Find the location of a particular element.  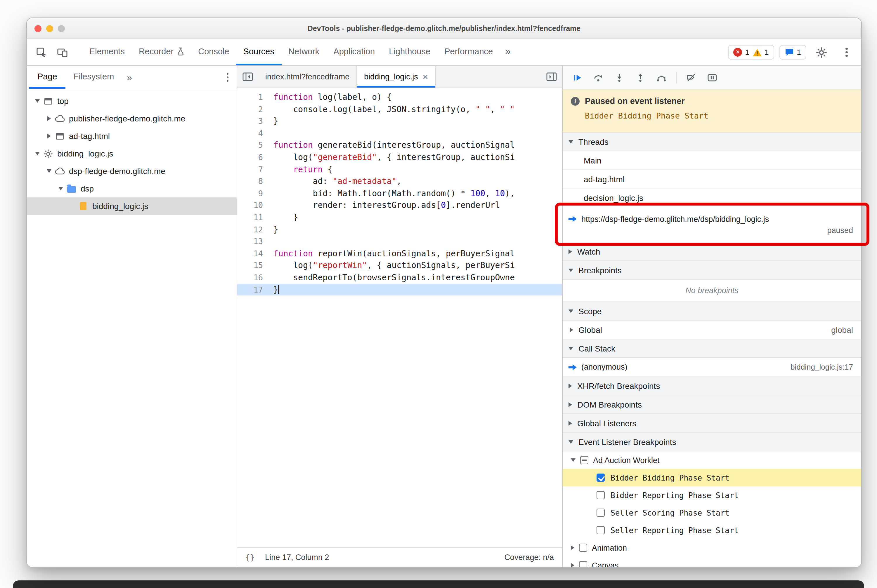

checkbox-seller-scoring-phase-start is located at coordinates (600, 513).